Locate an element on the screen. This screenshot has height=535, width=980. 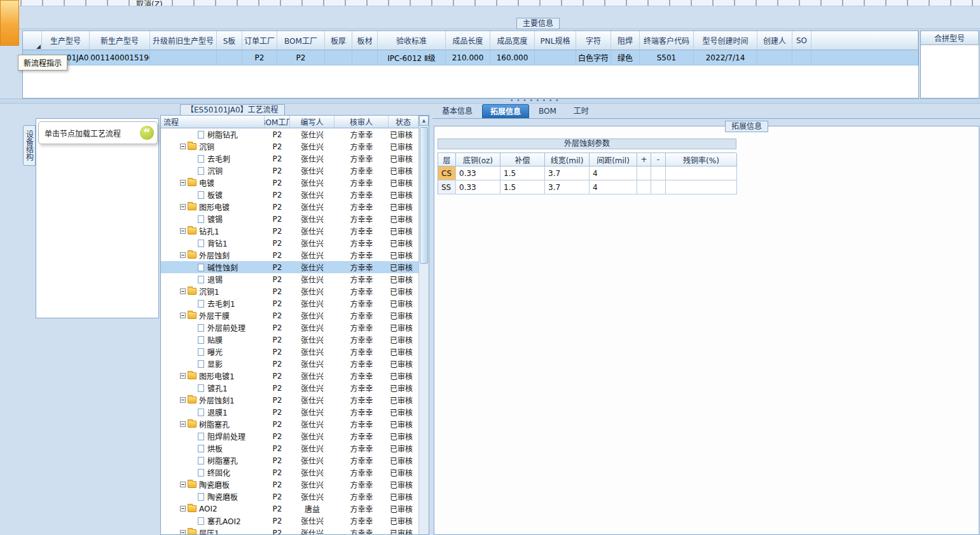
tree-row: 镀孔1P2张仕兴方幸幸已审核 is located at coordinates (290, 388).